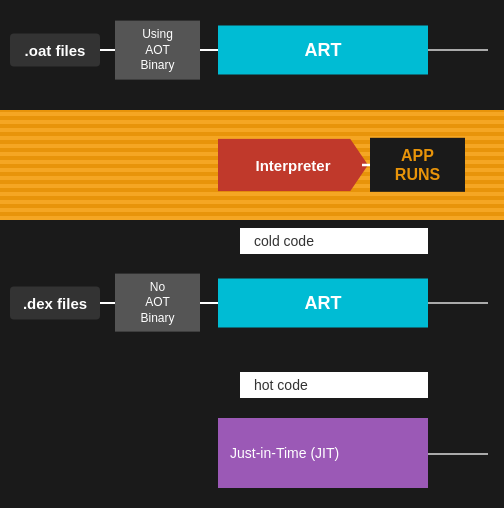 The height and width of the screenshot is (508, 504). I want to click on jit-label: Just-in-Time (JIT), so click(284, 453).